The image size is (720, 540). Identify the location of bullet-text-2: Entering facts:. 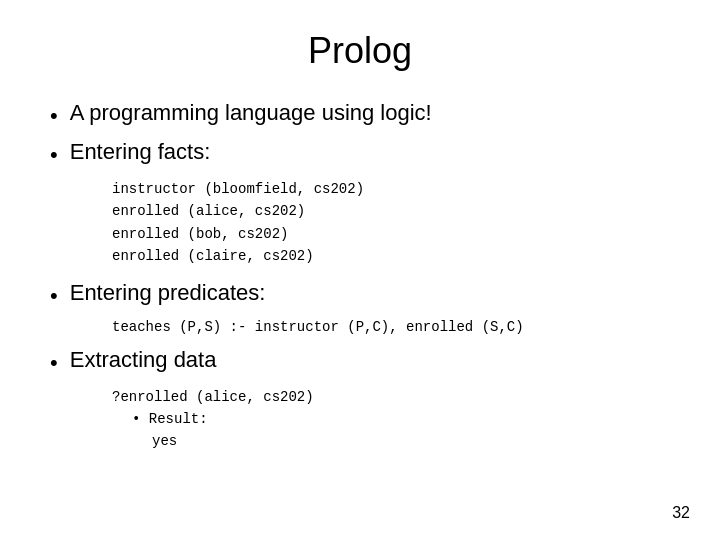
(140, 152).